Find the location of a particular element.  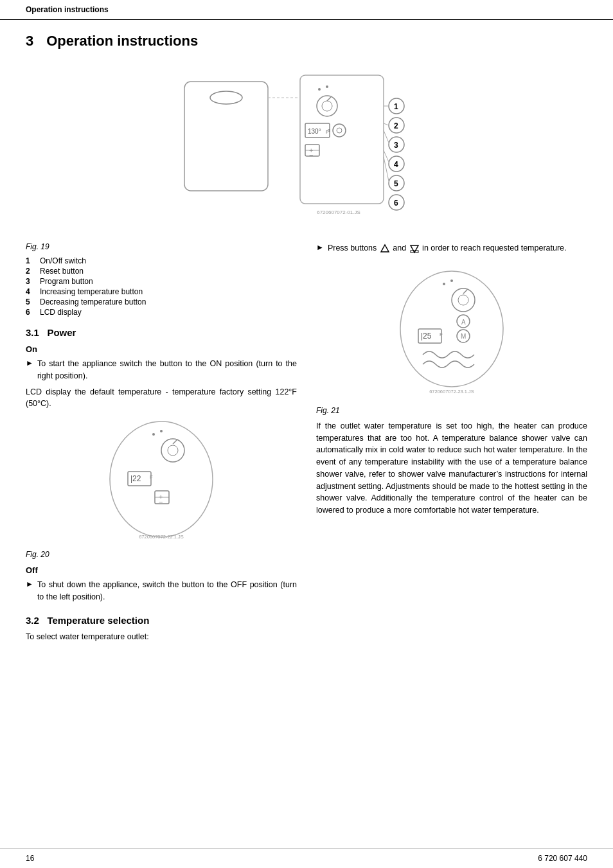

svg-text: M is located at coordinates (463, 337).